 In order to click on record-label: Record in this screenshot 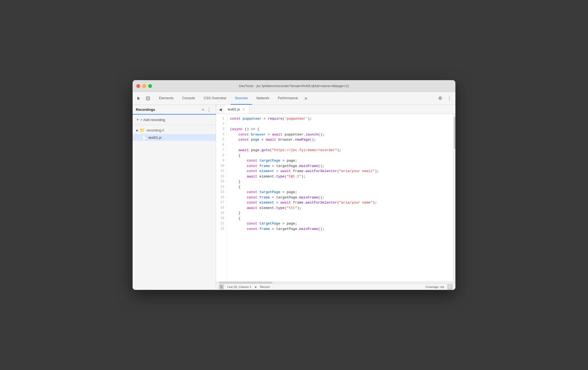, I will do `click(265, 287)`.